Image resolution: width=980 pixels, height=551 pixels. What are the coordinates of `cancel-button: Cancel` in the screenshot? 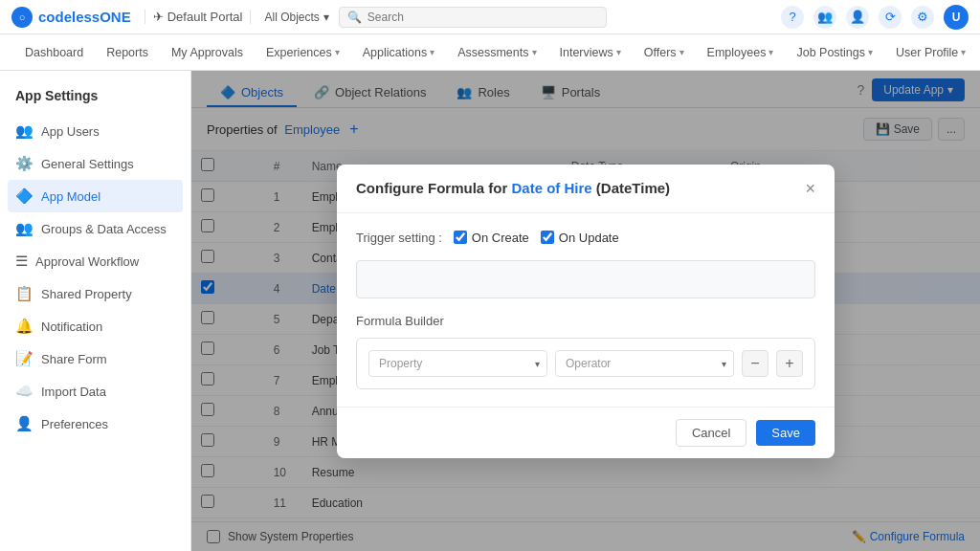 It's located at (711, 432).